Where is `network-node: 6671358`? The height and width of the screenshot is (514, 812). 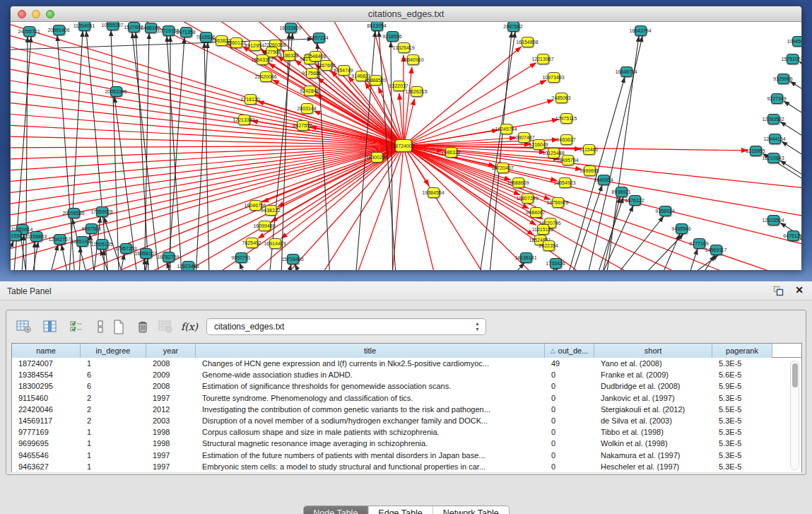 network-node: 6671358 is located at coordinates (187, 33).